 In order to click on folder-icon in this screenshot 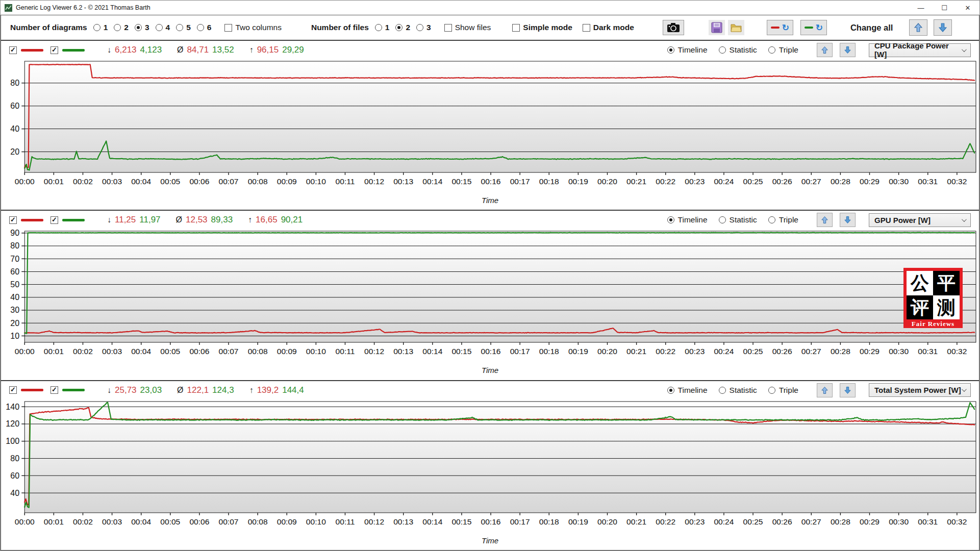, I will do `click(736, 28)`.